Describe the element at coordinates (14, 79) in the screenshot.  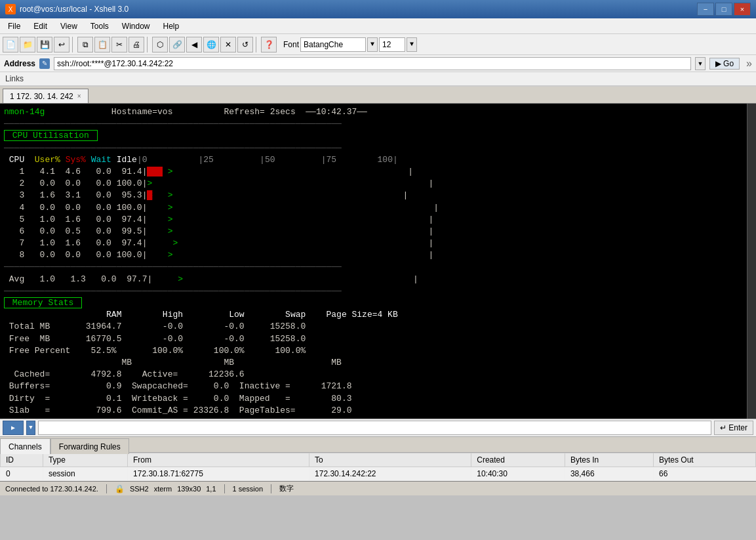
I see `links-label: Links` at that location.